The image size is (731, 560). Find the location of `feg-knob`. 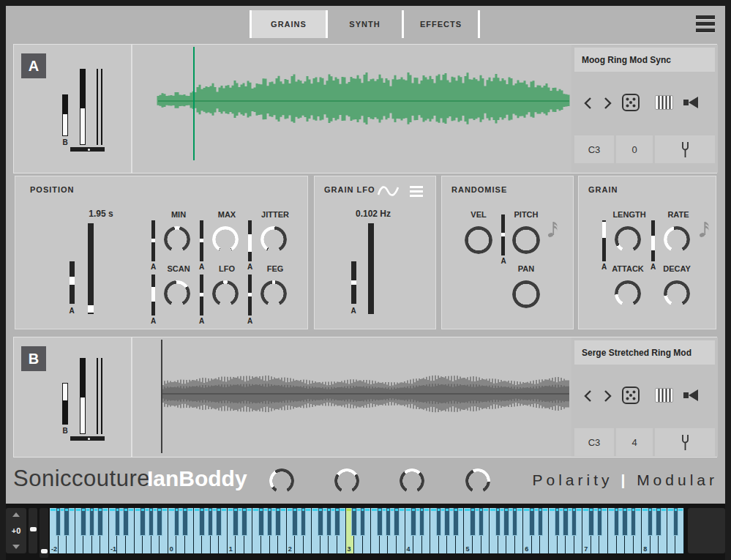

feg-knob is located at coordinates (274, 294).